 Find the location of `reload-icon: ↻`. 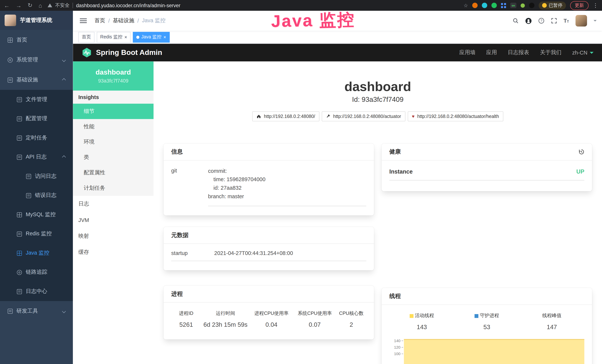

reload-icon: ↻ is located at coordinates (30, 5).